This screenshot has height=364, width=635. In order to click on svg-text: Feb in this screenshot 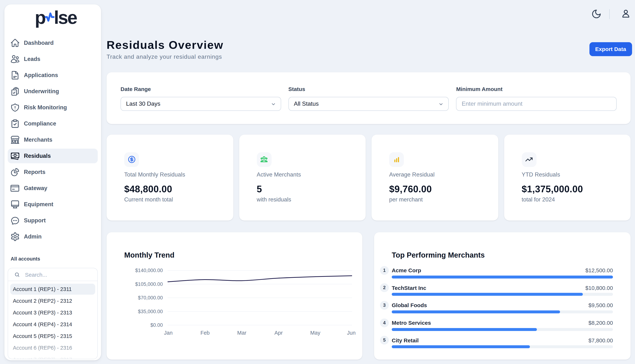, I will do `click(205, 333)`.